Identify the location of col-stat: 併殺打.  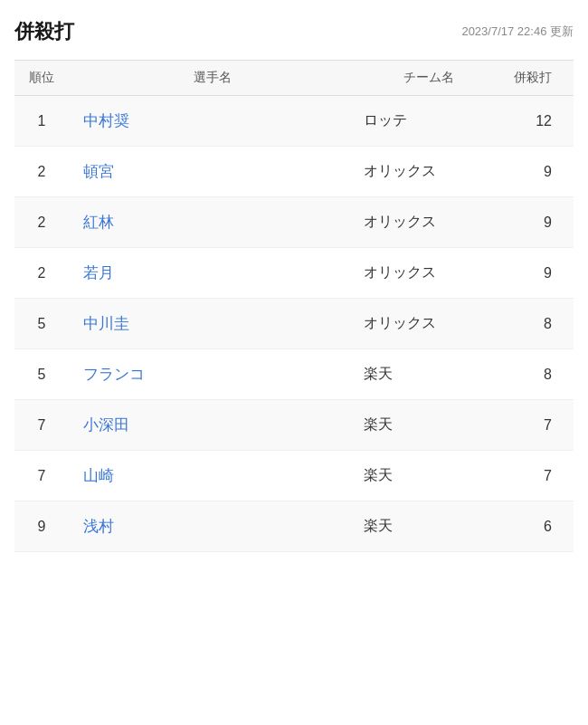
(537, 78).